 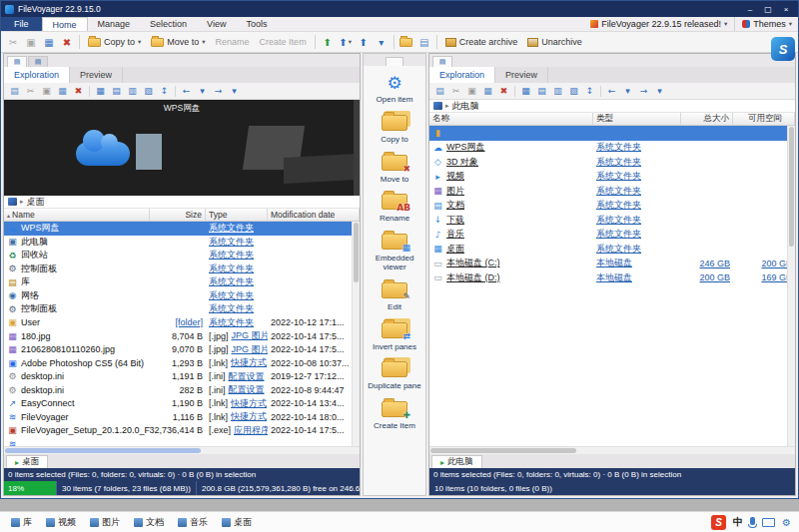 I want to click on middle-invert-panes-button: ⇄Invert panes, so click(x=395, y=335).